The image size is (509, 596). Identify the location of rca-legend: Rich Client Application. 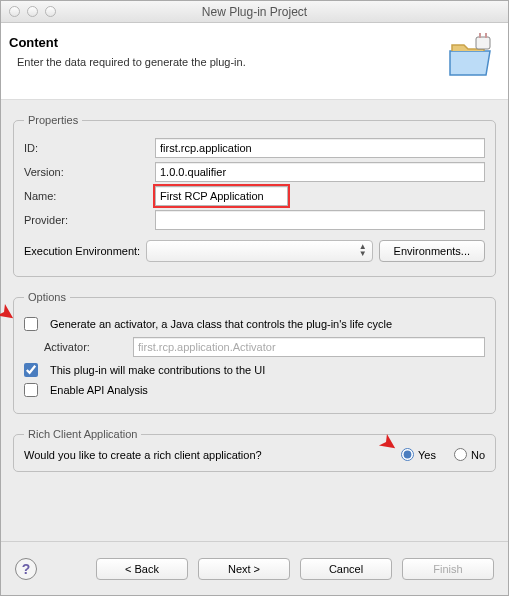
(82, 434).